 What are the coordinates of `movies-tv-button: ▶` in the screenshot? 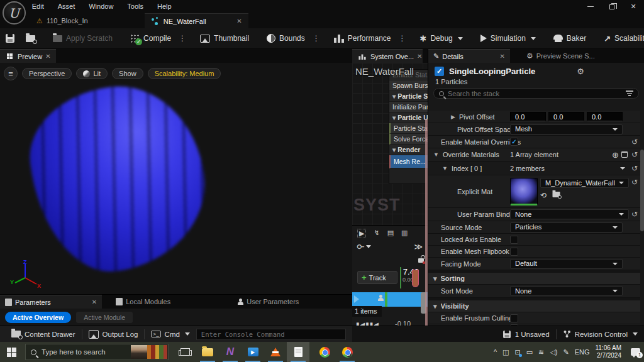 It's located at (253, 352).